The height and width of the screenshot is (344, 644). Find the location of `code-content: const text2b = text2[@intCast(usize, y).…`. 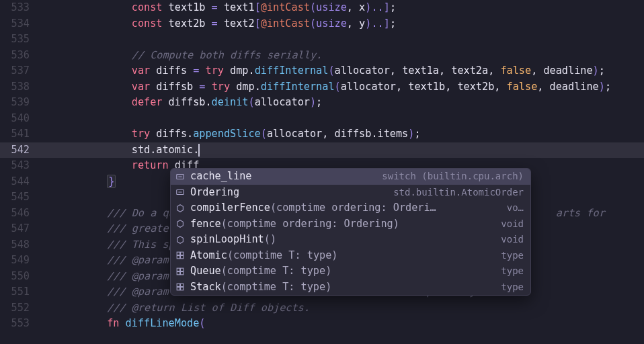

code-content: const text2b = text2[@intCast(usize, y).… is located at coordinates (220, 24).